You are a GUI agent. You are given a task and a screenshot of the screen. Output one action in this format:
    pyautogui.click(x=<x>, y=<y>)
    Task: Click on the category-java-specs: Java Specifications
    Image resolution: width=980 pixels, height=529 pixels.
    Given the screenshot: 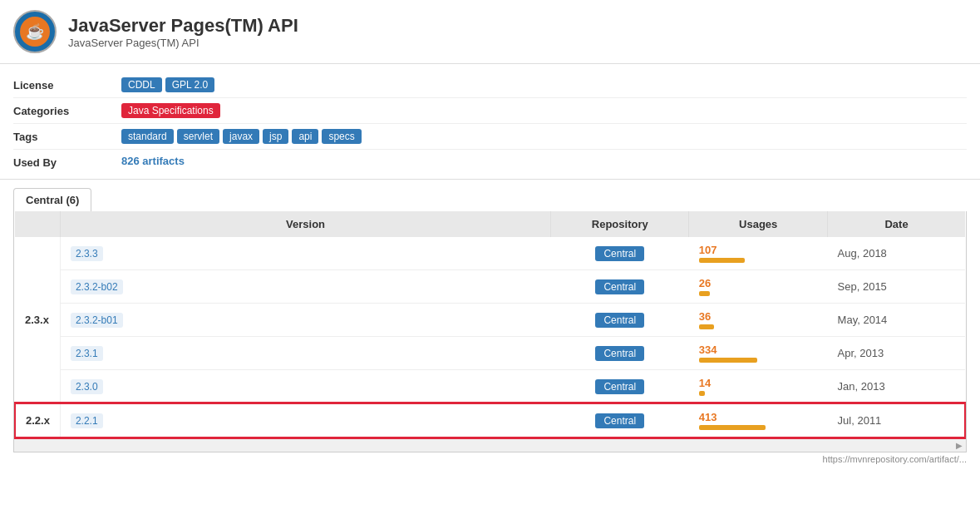 What is the action you would take?
    pyautogui.click(x=171, y=111)
    